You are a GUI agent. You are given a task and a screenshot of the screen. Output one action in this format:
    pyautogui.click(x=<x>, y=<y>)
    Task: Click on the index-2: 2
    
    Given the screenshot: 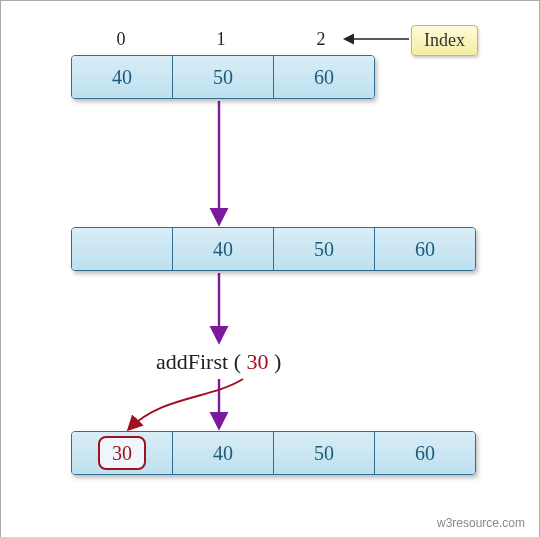 What is the action you would take?
    pyautogui.click(x=321, y=40)
    